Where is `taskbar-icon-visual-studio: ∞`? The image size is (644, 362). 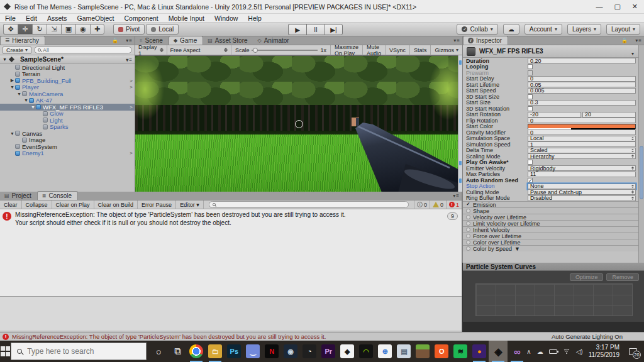
taskbar-icon-visual-studio: ∞ is located at coordinates (517, 351).